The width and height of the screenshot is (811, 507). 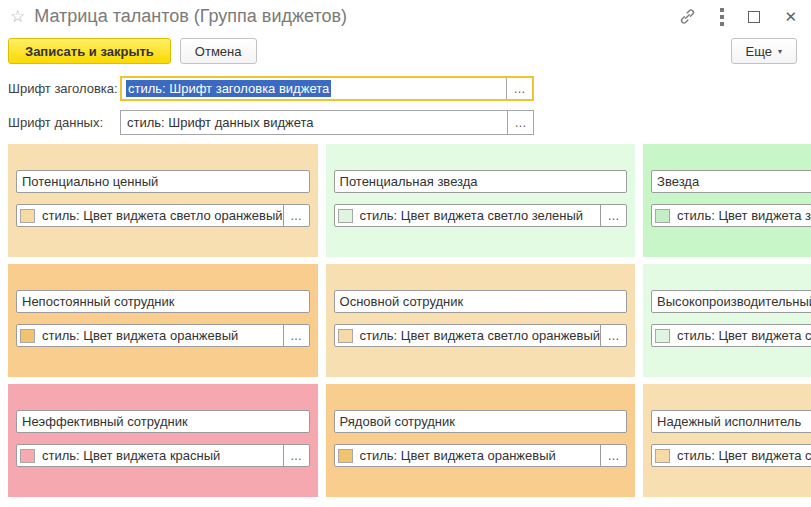 What do you see at coordinates (327, 122) in the screenshot?
I see `data-font-input: стиль: Шрифт данных виджета …` at bounding box center [327, 122].